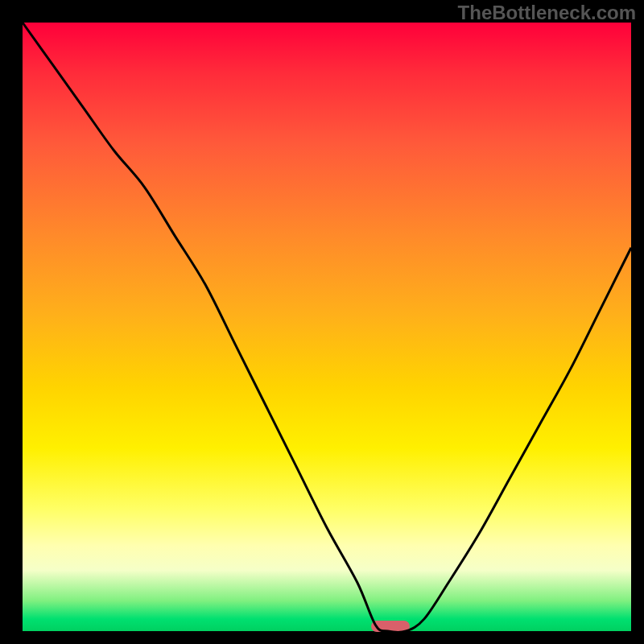 This screenshot has width=644, height=644. What do you see at coordinates (547, 13) in the screenshot?
I see `watermark-text: TheBottleneck.com` at bounding box center [547, 13].